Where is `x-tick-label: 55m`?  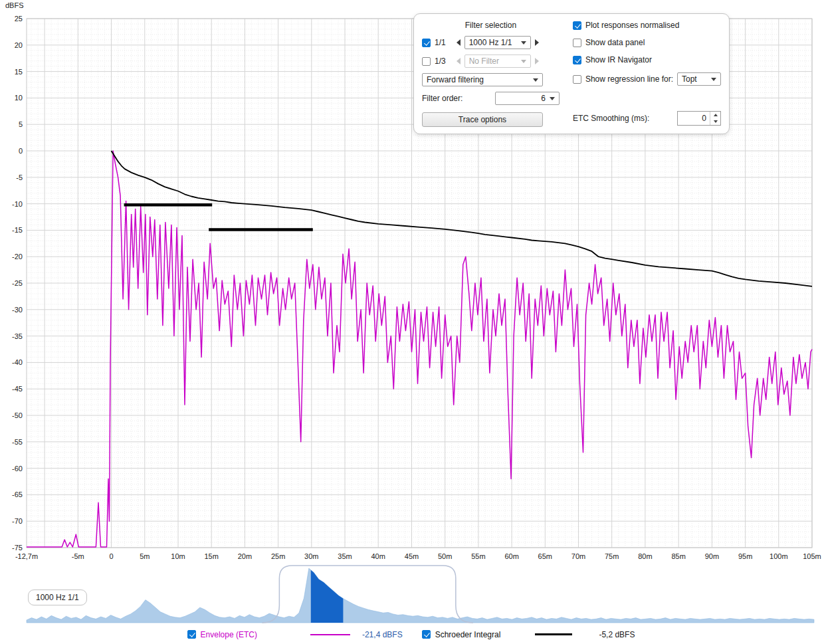 x-tick-label: 55m is located at coordinates (478, 556).